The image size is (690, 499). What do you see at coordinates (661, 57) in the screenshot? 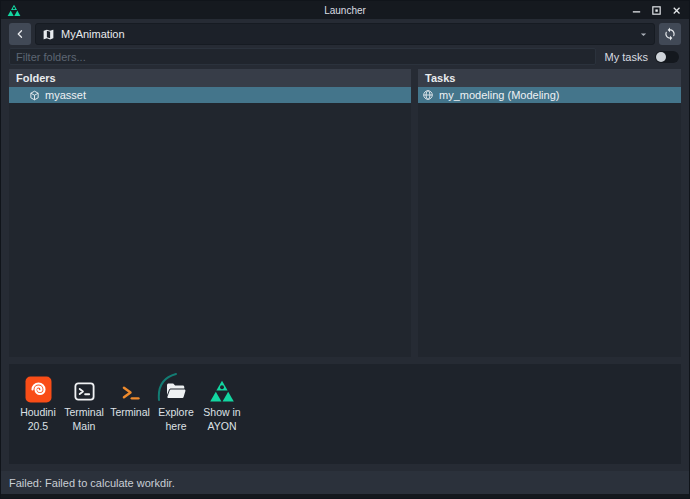
I see `toggle-knob` at bounding box center [661, 57].